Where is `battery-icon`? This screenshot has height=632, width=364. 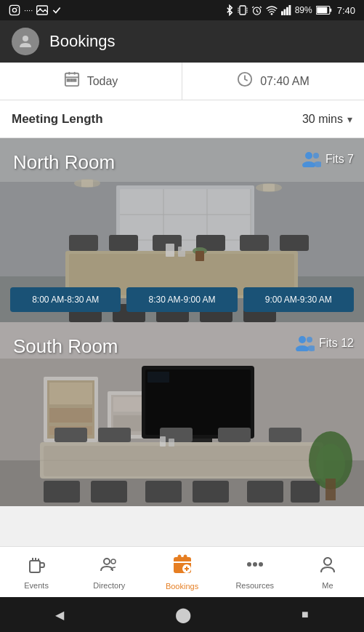 battery-icon is located at coordinates (324, 10).